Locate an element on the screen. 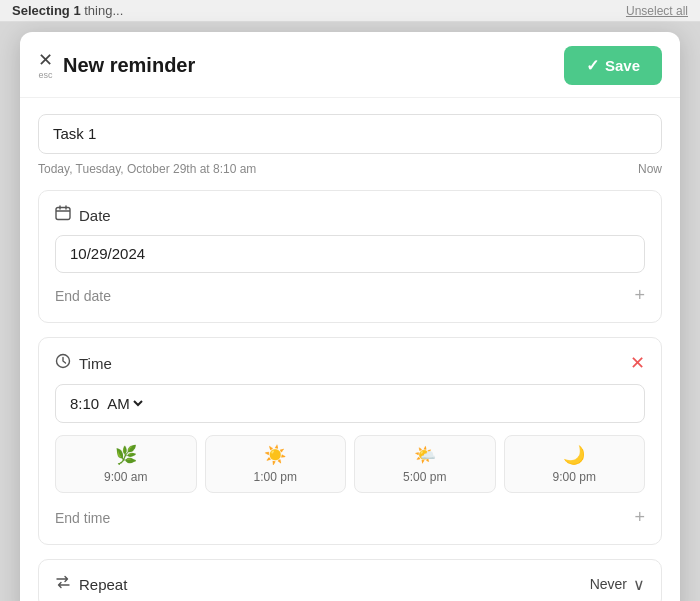  top-bar: Selecting 1 thing... Unselect all is located at coordinates (350, 11).